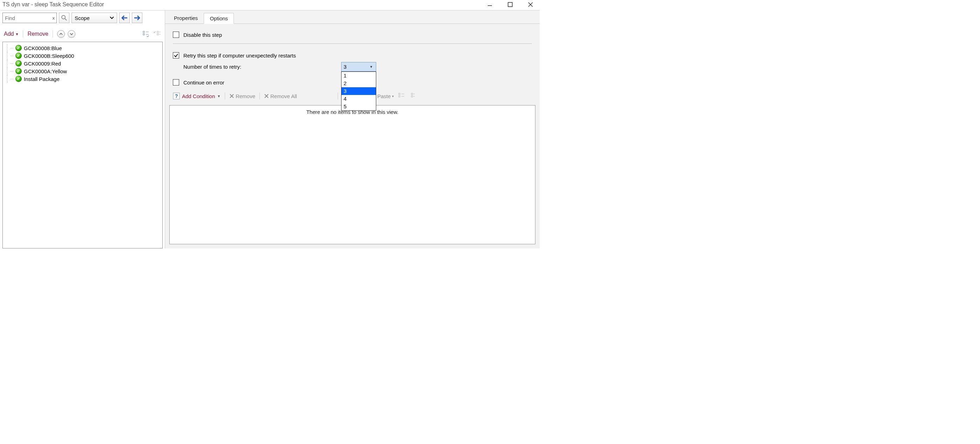 This screenshot has height=444, width=980. I want to click on add-condition-button: Add Condition ▼, so click(201, 96).